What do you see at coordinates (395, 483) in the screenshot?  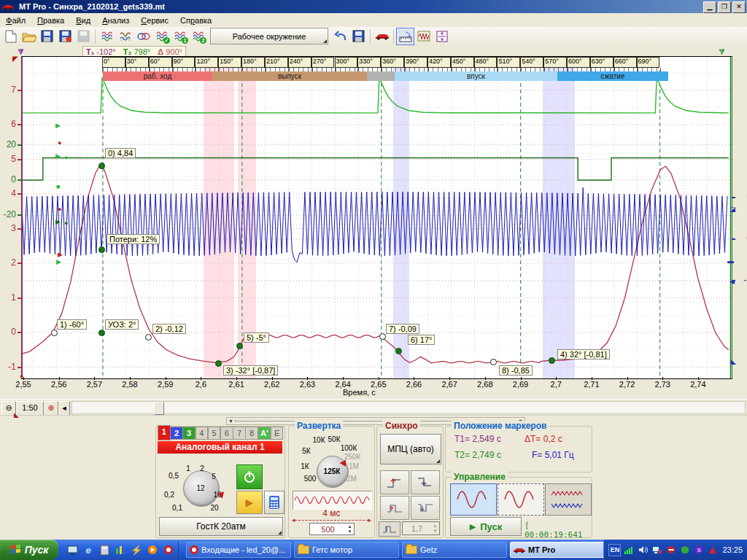 I see `trigger-rising-button` at bounding box center [395, 483].